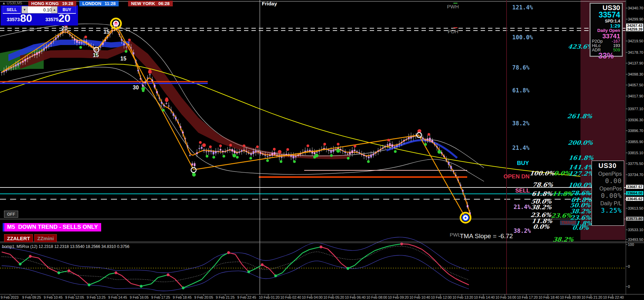  What do you see at coordinates (18, 238) in the screenshot?
I see `zzalert-button: ZZALERT` at bounding box center [18, 238].